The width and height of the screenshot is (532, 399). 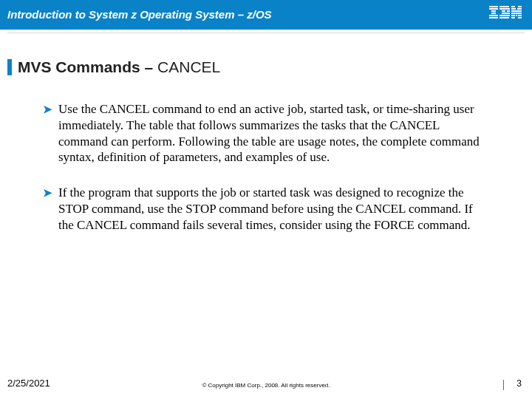 I want to click on bullet-text: If the program that supports the job or …, so click(x=273, y=208).